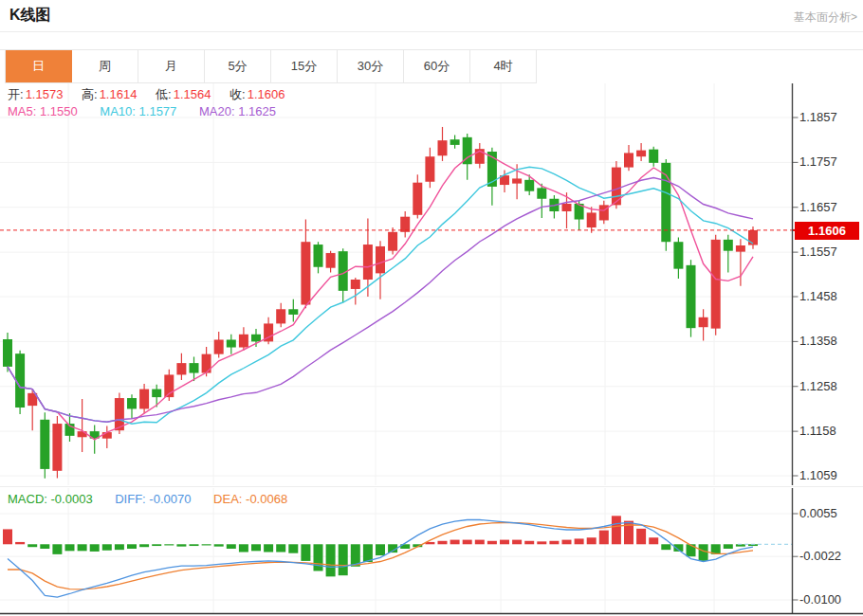 The width and height of the screenshot is (863, 616). What do you see at coordinates (30, 15) in the screenshot?
I see `page-title: K线图` at bounding box center [30, 15].